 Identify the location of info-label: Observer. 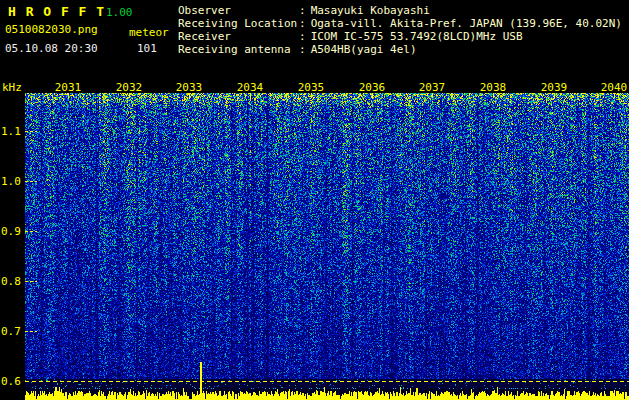
(238, 10).